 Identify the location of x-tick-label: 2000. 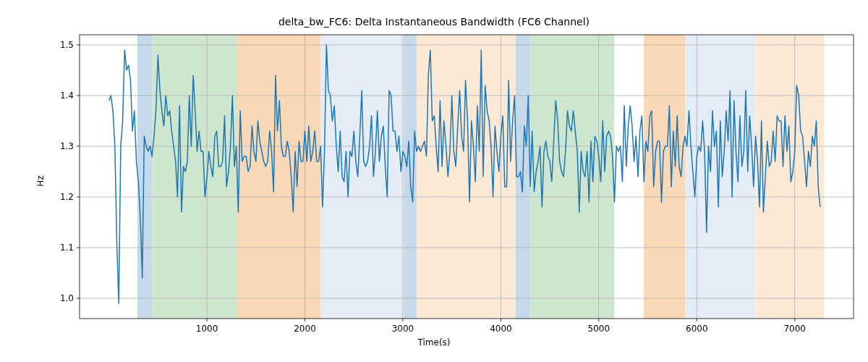
(305, 329).